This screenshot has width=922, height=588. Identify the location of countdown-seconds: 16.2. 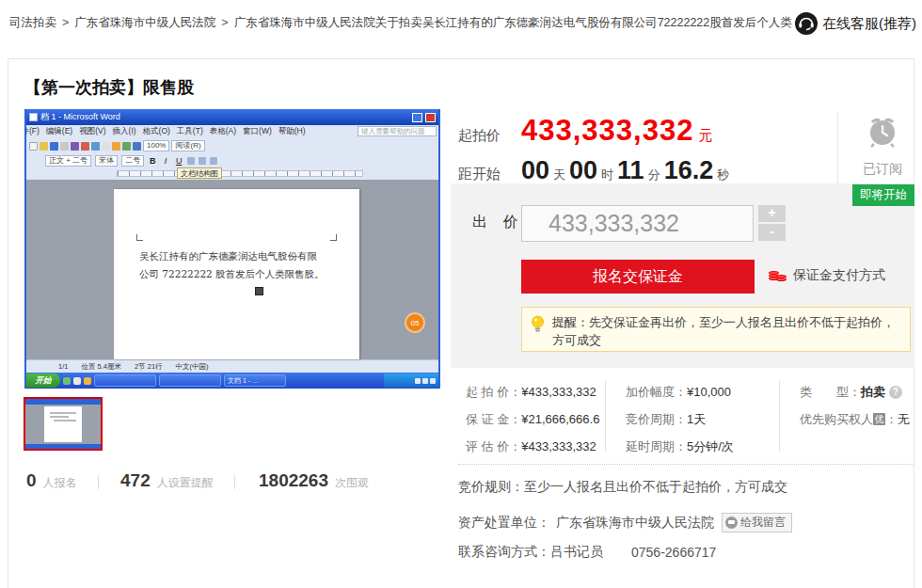
(689, 171).